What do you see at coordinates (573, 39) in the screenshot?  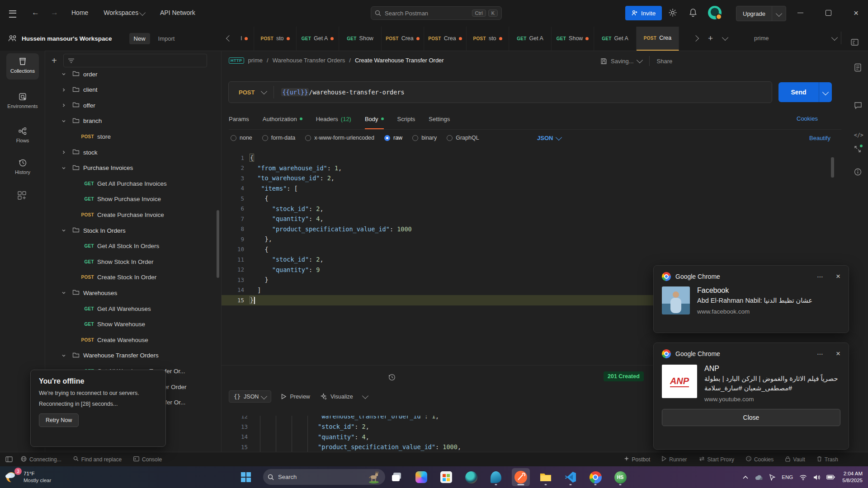 I see `workspace-tab: GETShow` at bounding box center [573, 39].